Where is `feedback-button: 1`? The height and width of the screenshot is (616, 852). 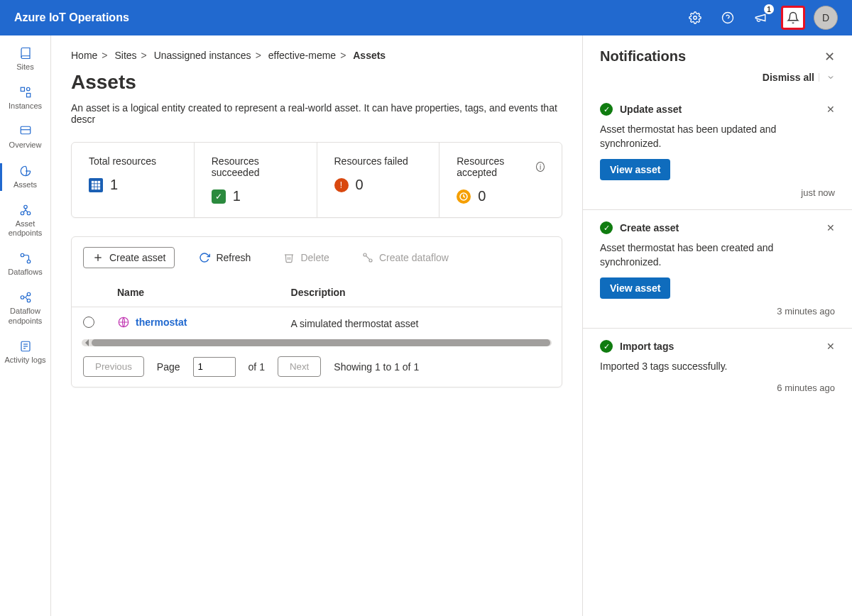
feedback-button: 1 is located at coordinates (760, 18).